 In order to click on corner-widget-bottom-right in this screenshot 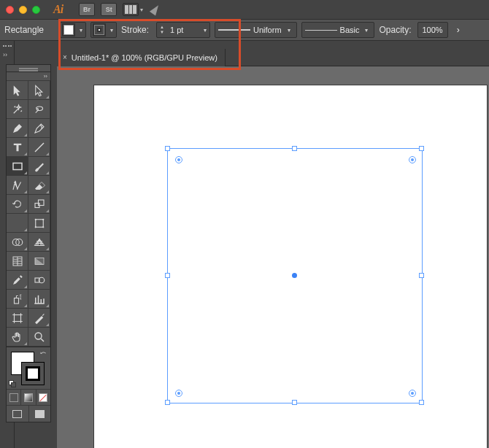, I will do `click(412, 393)`.